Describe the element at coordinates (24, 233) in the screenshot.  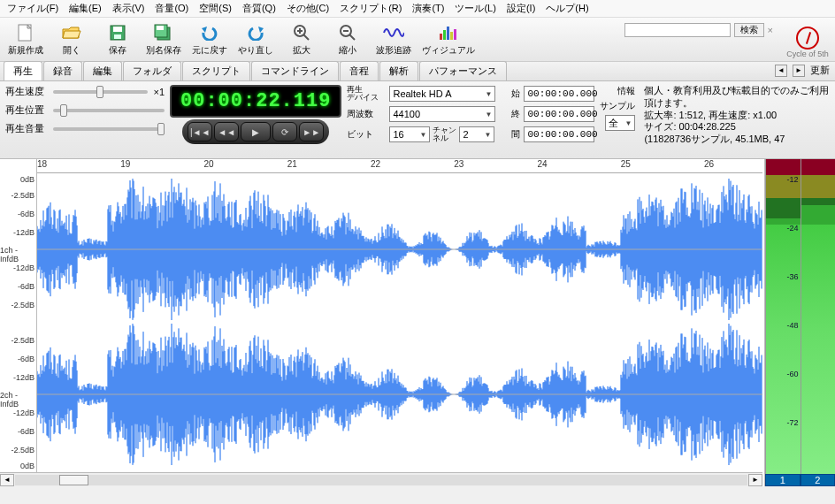
I see `gutter-label: -12dB` at that location.